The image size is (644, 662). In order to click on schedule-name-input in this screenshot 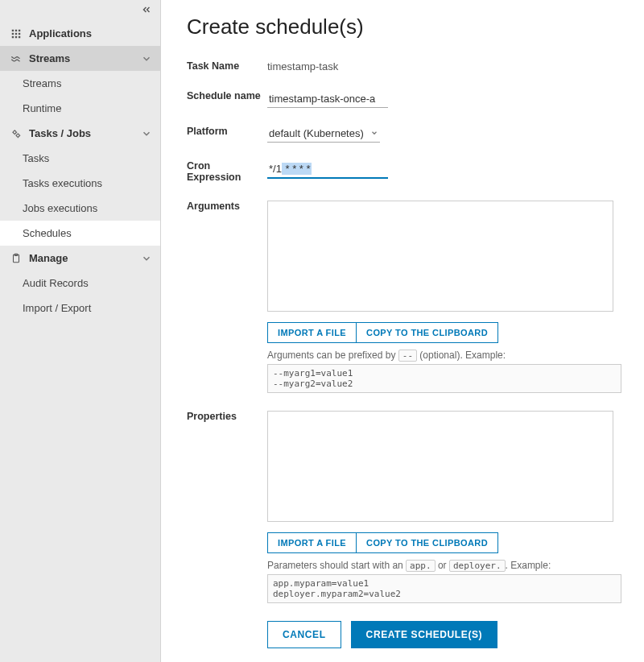, I will do `click(328, 99)`.